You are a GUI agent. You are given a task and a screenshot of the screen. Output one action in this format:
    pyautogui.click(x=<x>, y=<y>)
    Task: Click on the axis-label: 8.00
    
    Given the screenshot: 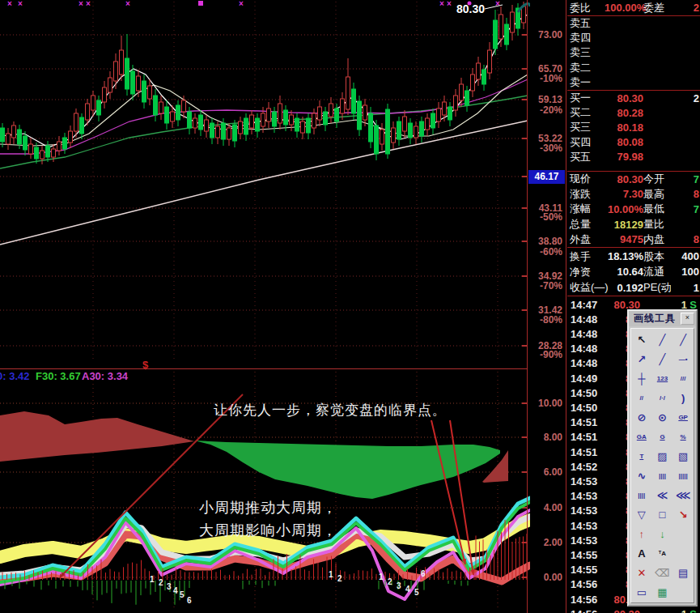 What is the action you would take?
    pyautogui.click(x=554, y=437)
    